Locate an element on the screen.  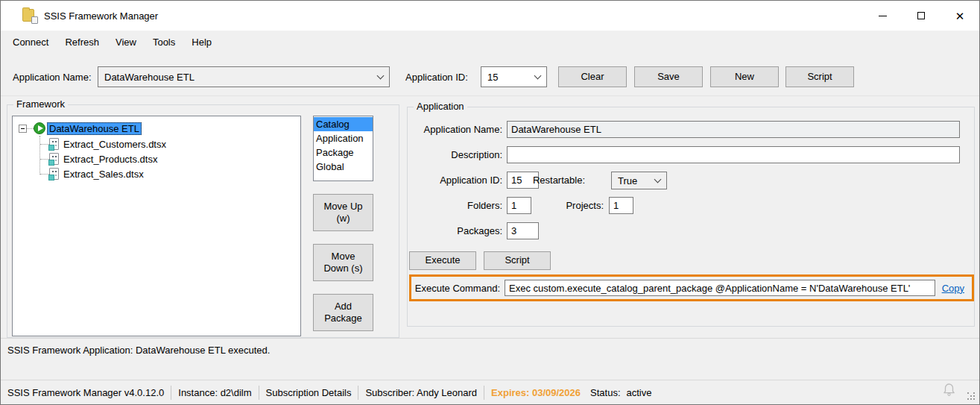
execute-button: Execute is located at coordinates (443, 261).